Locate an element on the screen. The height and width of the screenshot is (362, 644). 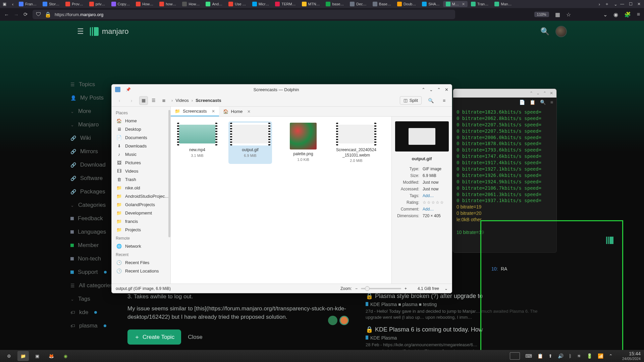
new-tab-button: ＋ is located at coordinates (607, 4).